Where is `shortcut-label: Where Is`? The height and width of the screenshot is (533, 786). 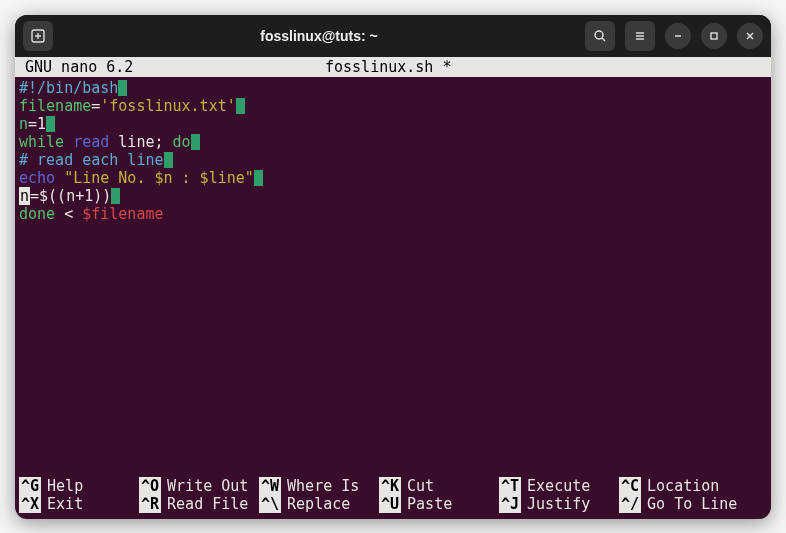 shortcut-label: Where Is is located at coordinates (323, 486).